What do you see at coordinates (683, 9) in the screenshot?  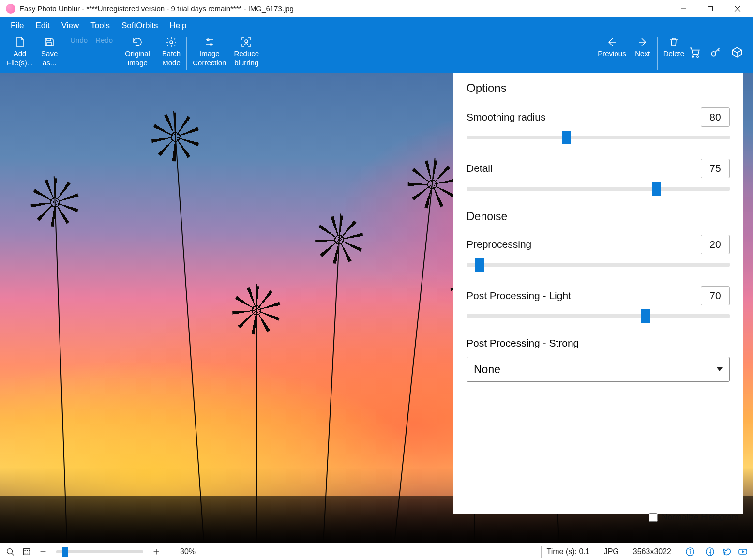 I see `minimize-button` at bounding box center [683, 9].